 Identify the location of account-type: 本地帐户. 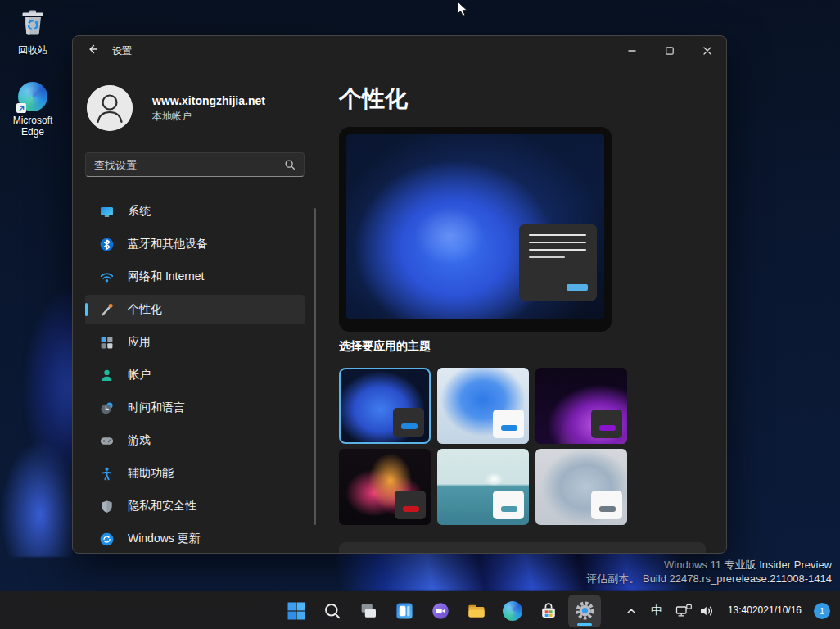
(209, 116).